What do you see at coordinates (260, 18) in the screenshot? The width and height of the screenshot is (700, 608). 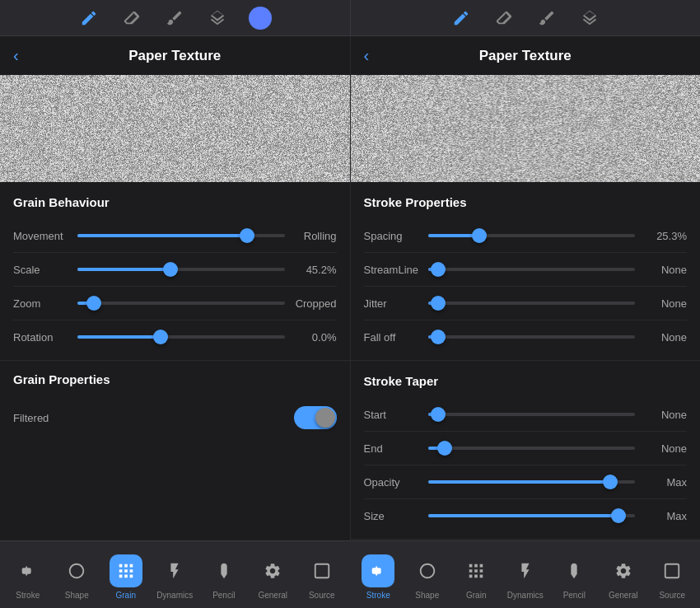 I see `color-circle-left` at bounding box center [260, 18].